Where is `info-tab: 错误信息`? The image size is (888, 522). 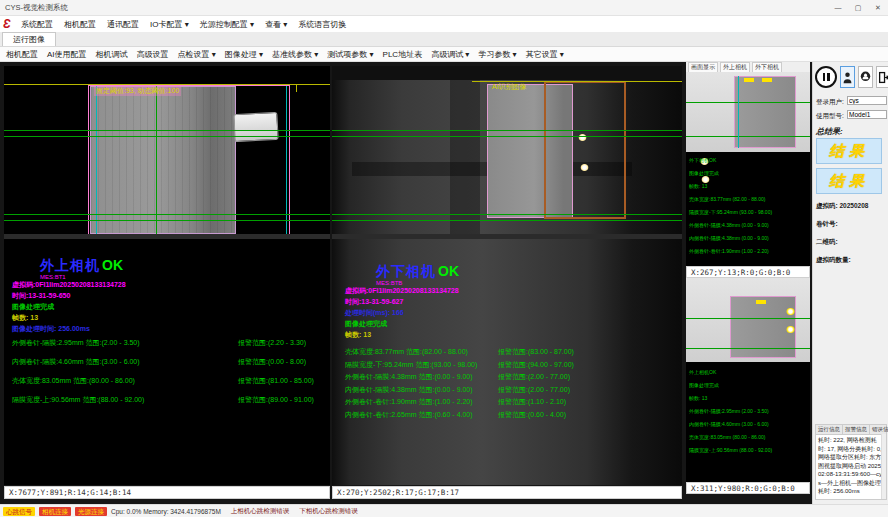
info-tab: 错误信息 is located at coordinates (879, 430).